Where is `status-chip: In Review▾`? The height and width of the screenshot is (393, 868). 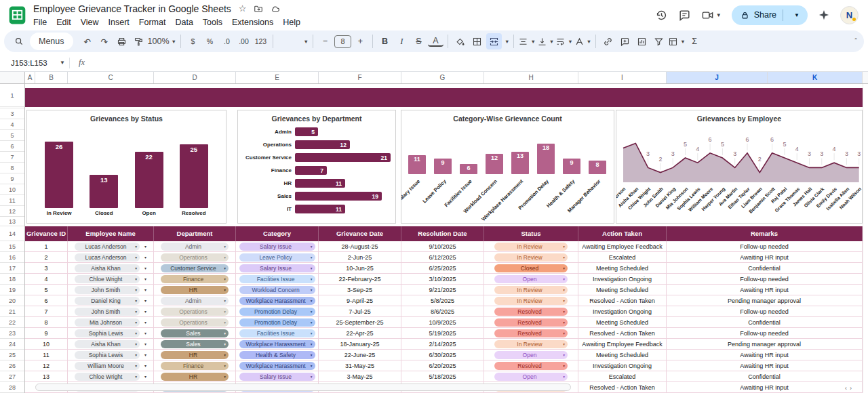 status-chip: In Review▾ is located at coordinates (531, 290).